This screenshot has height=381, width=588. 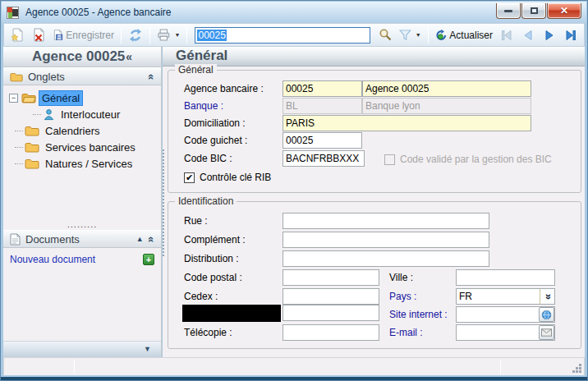 What do you see at coordinates (82, 163) in the screenshot?
I see `tree-item-natures-services: Natures / Services` at bounding box center [82, 163].